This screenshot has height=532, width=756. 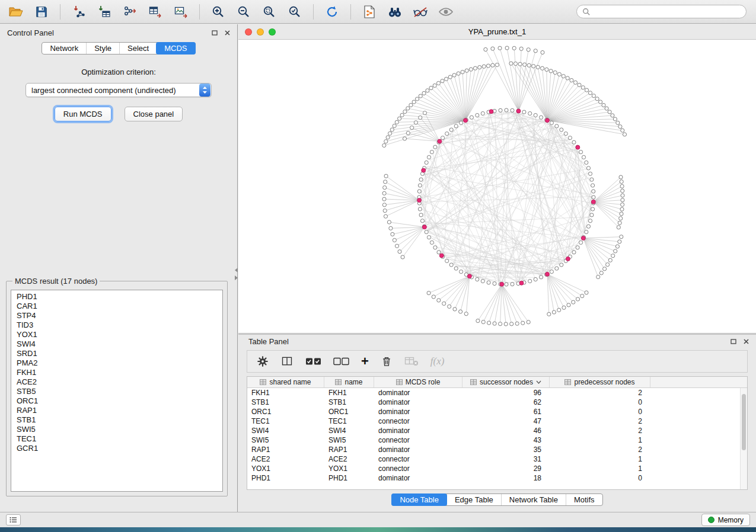 I want to click on search-input, so click(x=668, y=12).